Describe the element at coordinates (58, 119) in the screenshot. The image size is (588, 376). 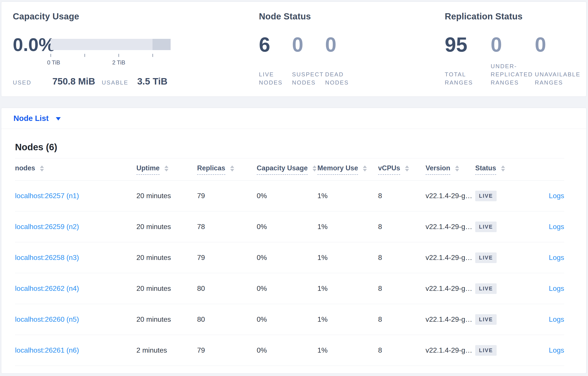
I see `chevron-down-icon` at that location.